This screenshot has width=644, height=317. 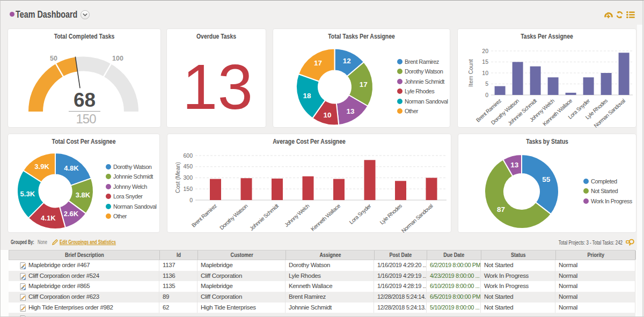 I want to click on svg-text: 600, so click(x=188, y=156).